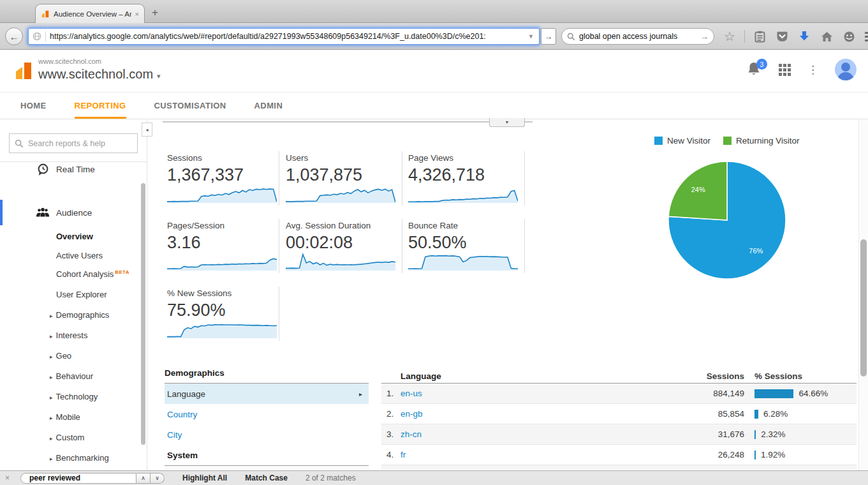 This screenshot has height=485, width=868. Describe the element at coordinates (434, 71) in the screenshot. I see `ga-header: www.scitechnol.com www.scitechnol.com▾ 3…` at that location.